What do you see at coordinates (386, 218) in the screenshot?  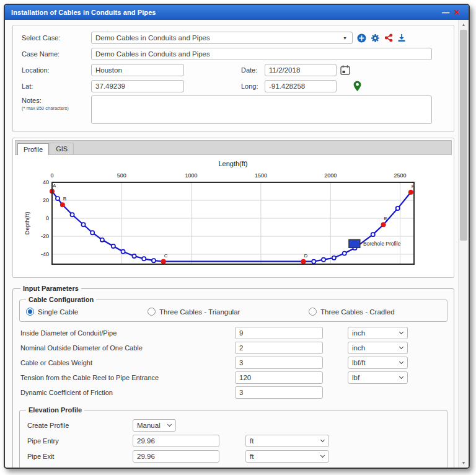 I see `svg-text: E` at bounding box center [386, 218].